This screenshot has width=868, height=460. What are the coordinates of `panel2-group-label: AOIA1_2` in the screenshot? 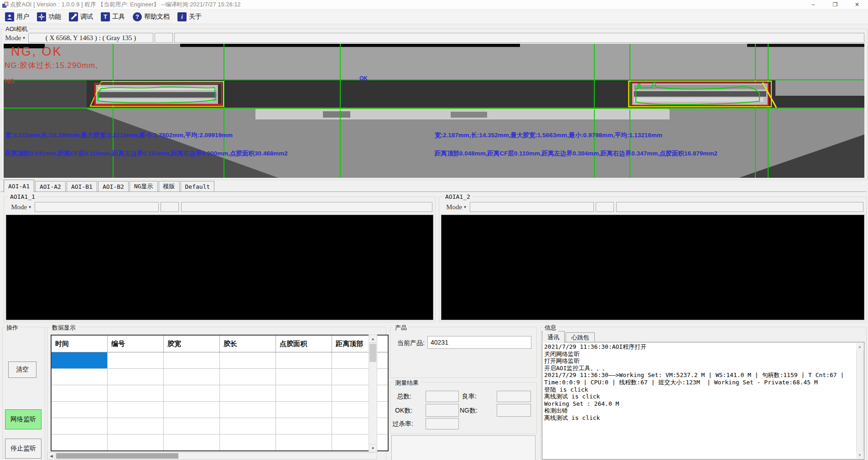 It's located at (458, 197).